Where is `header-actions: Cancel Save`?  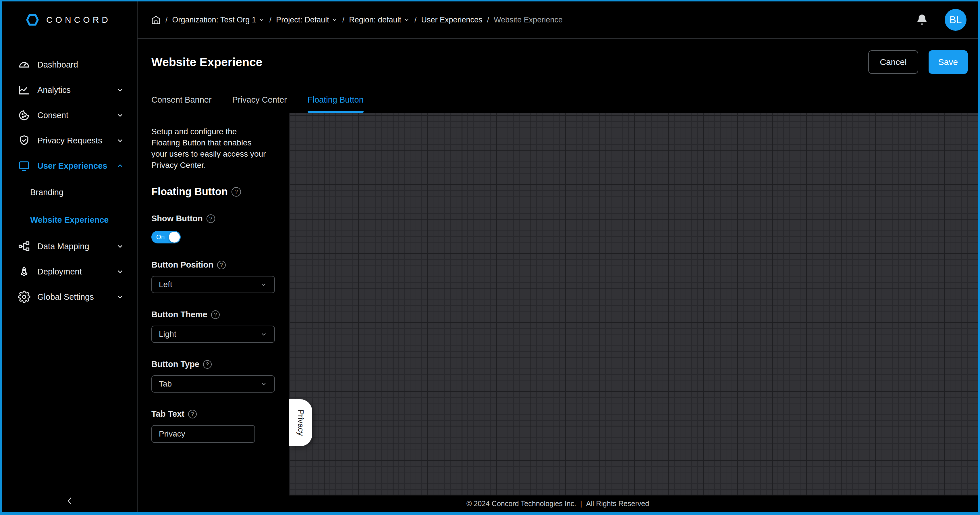
header-actions: Cancel Save is located at coordinates (918, 62).